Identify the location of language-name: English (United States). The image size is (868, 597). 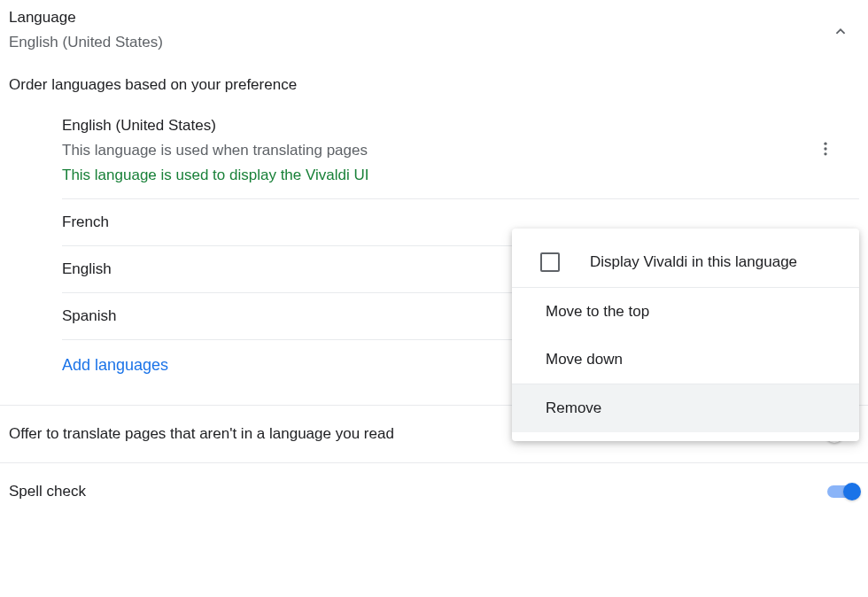
(461, 126).